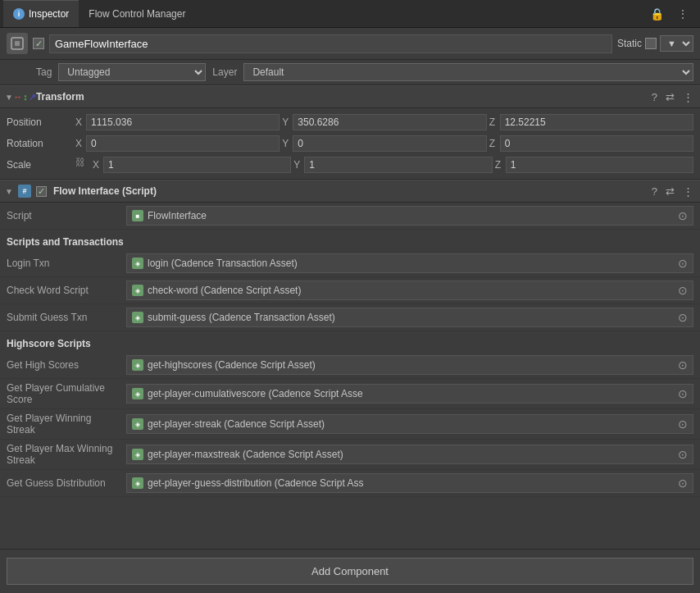  What do you see at coordinates (341, 97) in the screenshot?
I see `transform-section-title: Transform` at bounding box center [341, 97].